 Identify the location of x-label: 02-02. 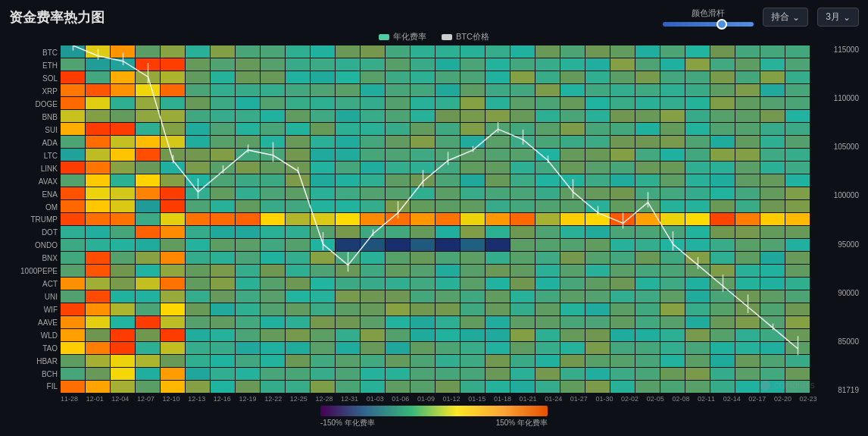
(630, 399).